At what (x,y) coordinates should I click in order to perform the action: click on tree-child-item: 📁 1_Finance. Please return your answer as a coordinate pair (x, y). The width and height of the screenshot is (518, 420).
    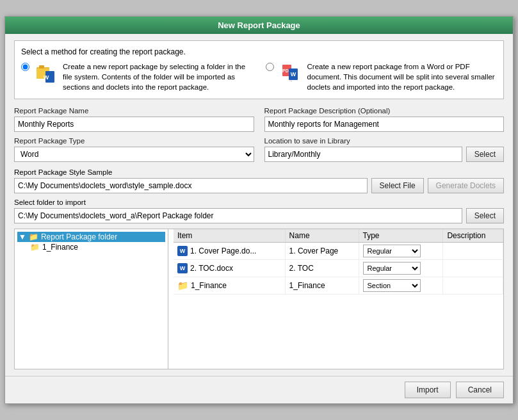
    Looking at the image, I should click on (91, 247).